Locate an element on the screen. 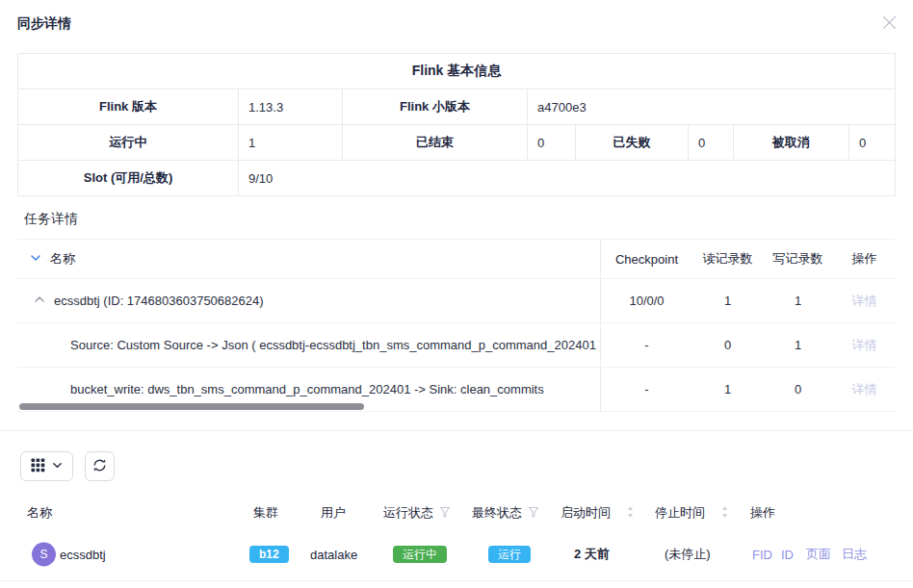 This screenshot has width=913, height=588. task-row: Source: Custom Source -> Json ( ecssdbtj… is located at coordinates (456, 345).